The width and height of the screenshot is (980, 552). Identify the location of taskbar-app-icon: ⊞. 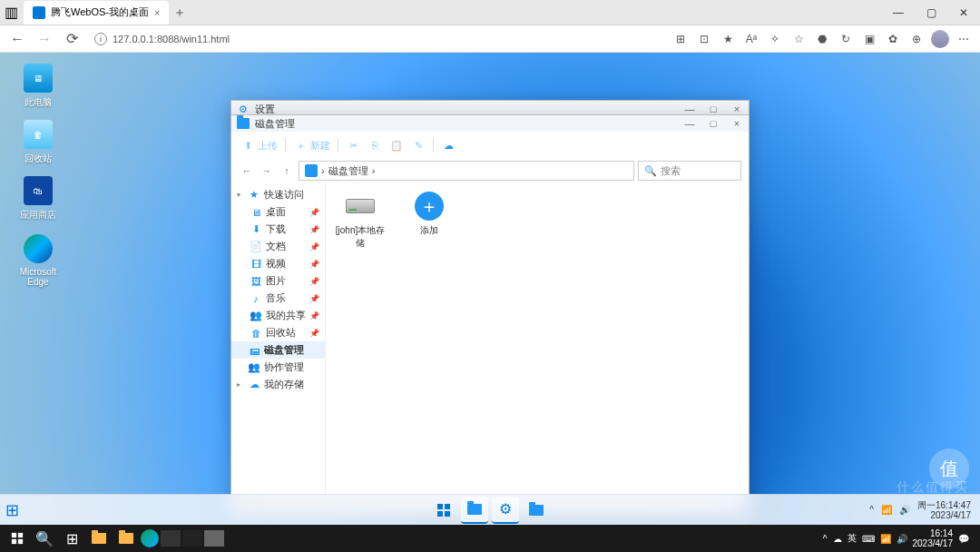
(13, 510).